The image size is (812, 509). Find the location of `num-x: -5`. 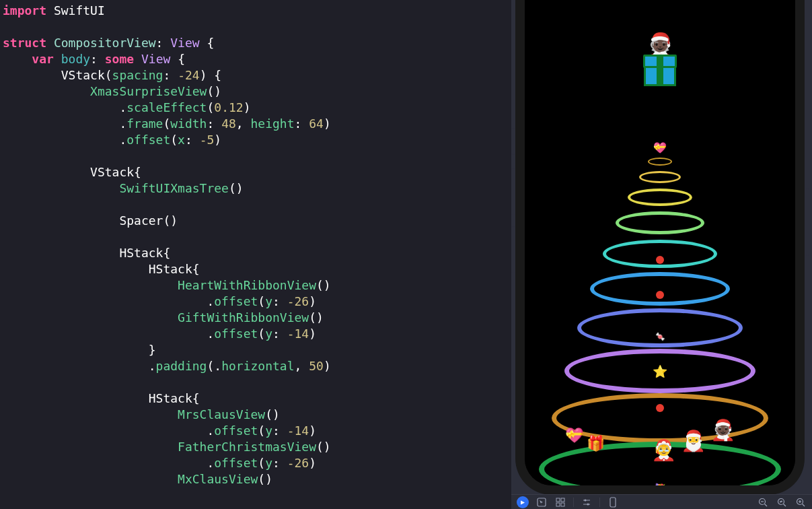

num-x: -5 is located at coordinates (207, 140).